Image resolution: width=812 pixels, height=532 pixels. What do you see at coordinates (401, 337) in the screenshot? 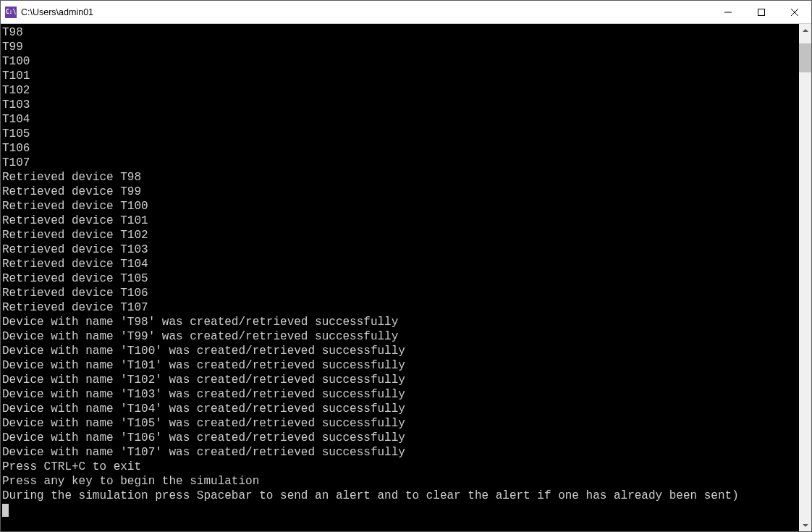
I see `console-line: Device with name 'T99' was created/retri…` at bounding box center [401, 337].